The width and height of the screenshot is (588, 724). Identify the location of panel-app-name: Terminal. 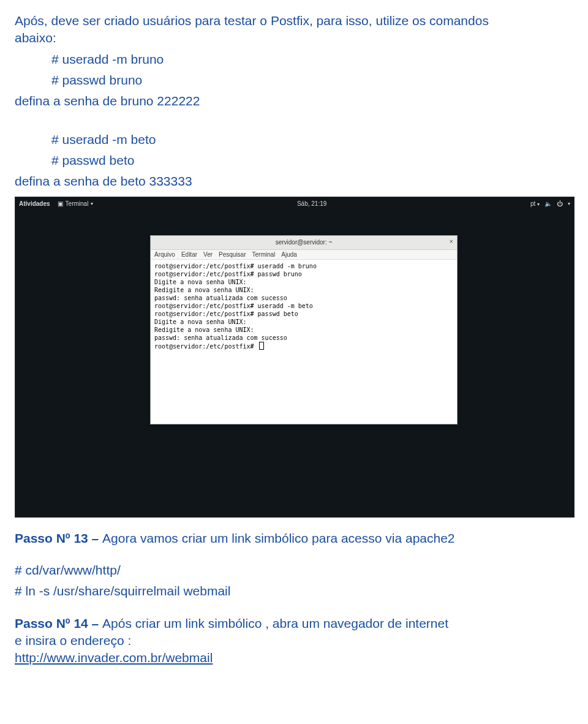
(77, 203).